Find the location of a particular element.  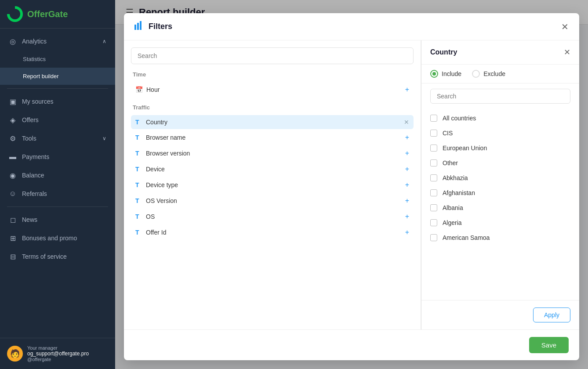

time-section-title: Time is located at coordinates (272, 75).